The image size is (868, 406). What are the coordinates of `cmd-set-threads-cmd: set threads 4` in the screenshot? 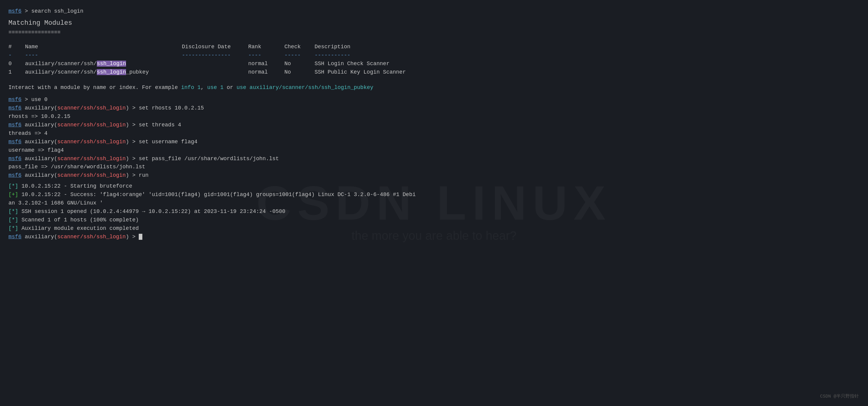 It's located at (160, 125).